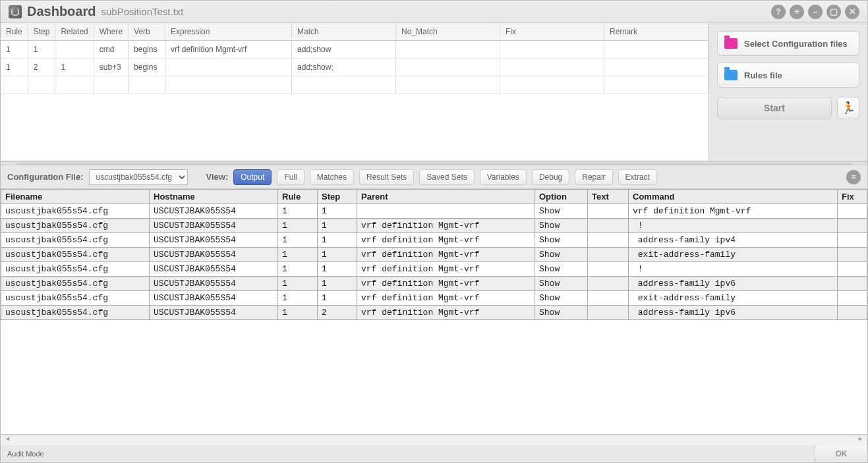 The height and width of the screenshot is (463, 868). What do you see at coordinates (447, 177) in the screenshot?
I see `view-saved-sets-button: Saved Sets` at bounding box center [447, 177].